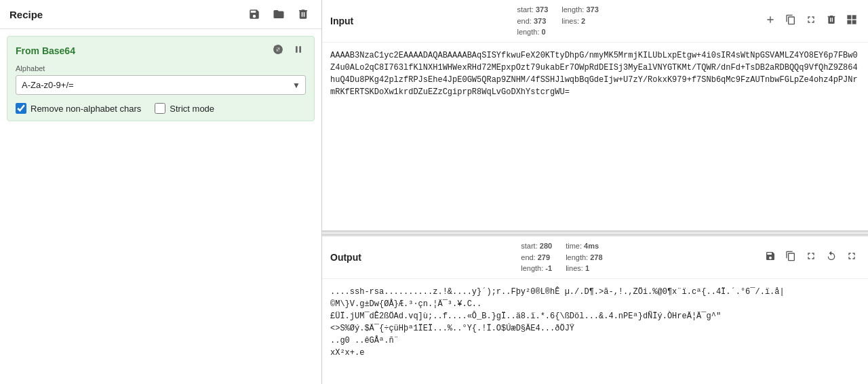 The image size is (868, 384). What do you see at coordinates (532, 21) in the screenshot?
I see `input-stats-left: start: 373 end: 373 length: 0` at bounding box center [532, 21].